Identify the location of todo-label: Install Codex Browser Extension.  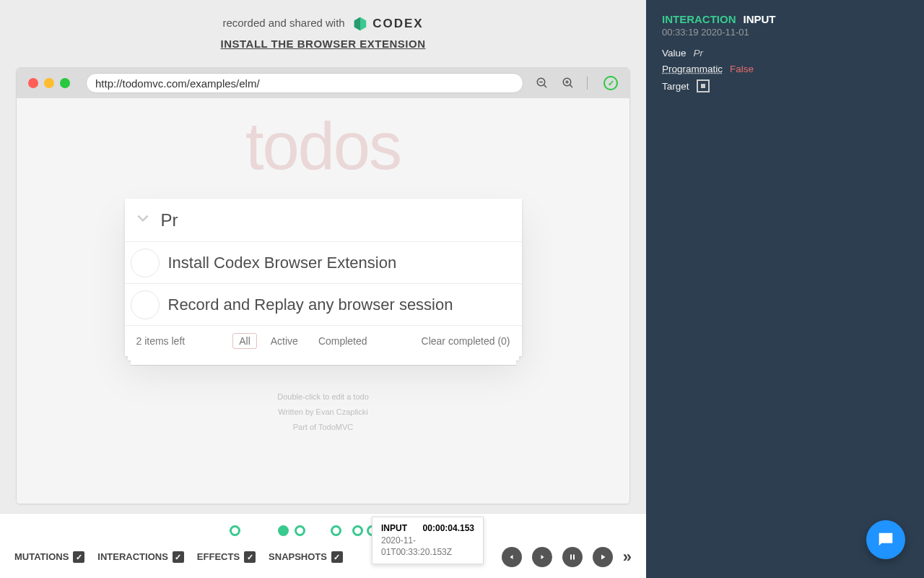
(283, 263).